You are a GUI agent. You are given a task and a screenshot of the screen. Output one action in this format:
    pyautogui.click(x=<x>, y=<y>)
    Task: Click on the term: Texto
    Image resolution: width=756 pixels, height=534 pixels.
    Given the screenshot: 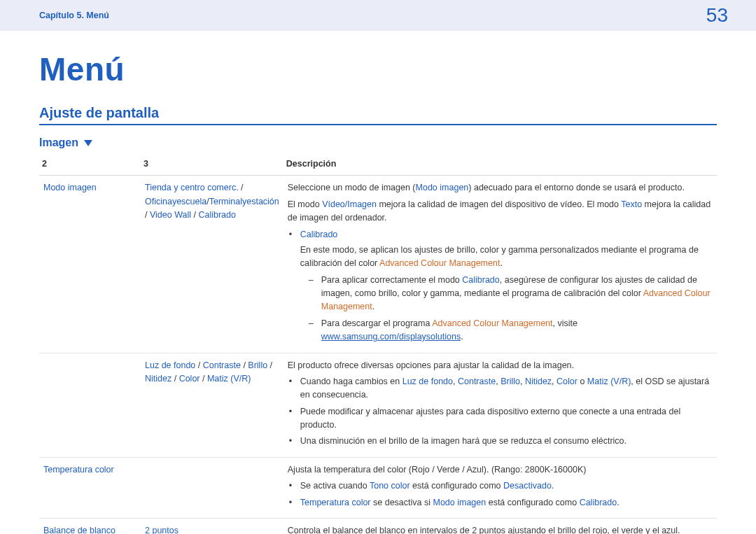 What is the action you would take?
    pyautogui.click(x=631, y=204)
    